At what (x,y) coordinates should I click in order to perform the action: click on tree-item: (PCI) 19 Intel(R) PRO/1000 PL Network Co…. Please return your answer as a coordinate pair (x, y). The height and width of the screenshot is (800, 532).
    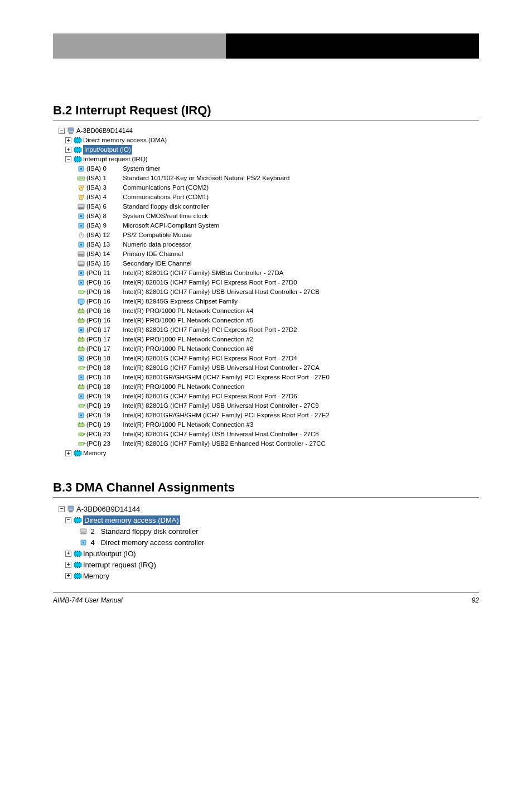
    Looking at the image, I should click on (269, 425).